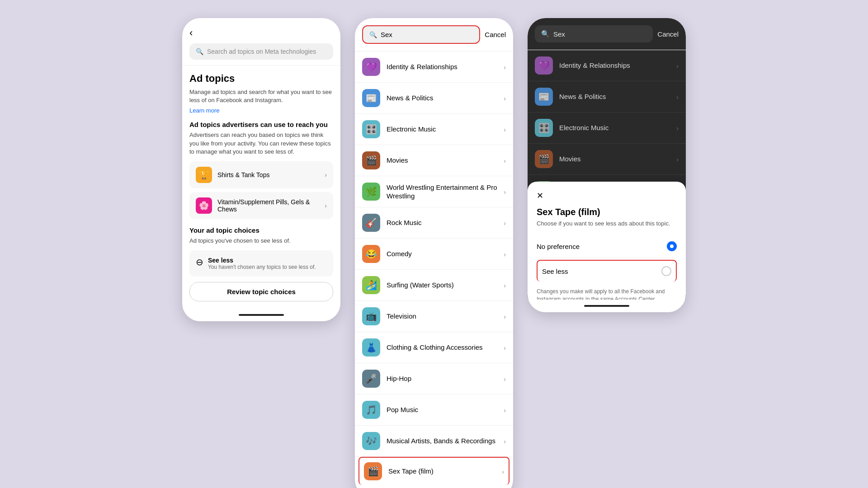 This screenshot has height=488, width=868. What do you see at coordinates (421, 34) in the screenshot?
I see `search-bar-active: 🔍 Sex` at bounding box center [421, 34].